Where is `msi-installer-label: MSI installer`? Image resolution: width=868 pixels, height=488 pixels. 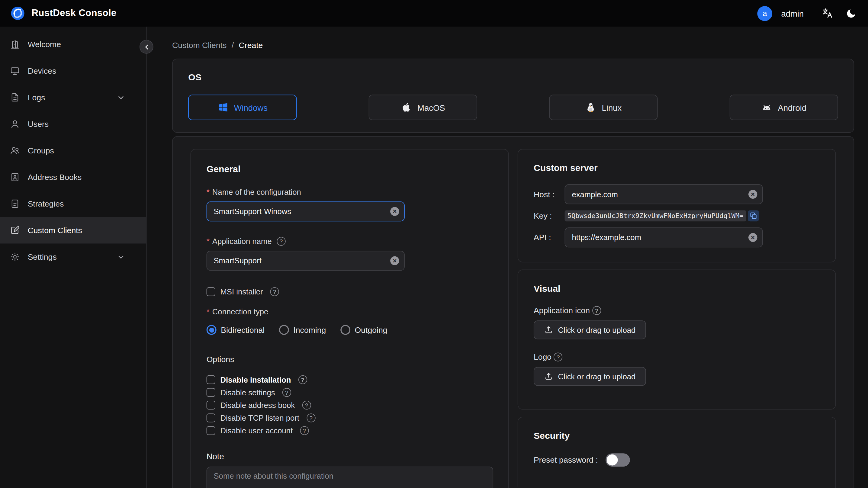
msi-installer-label: MSI installer is located at coordinates (241, 292).